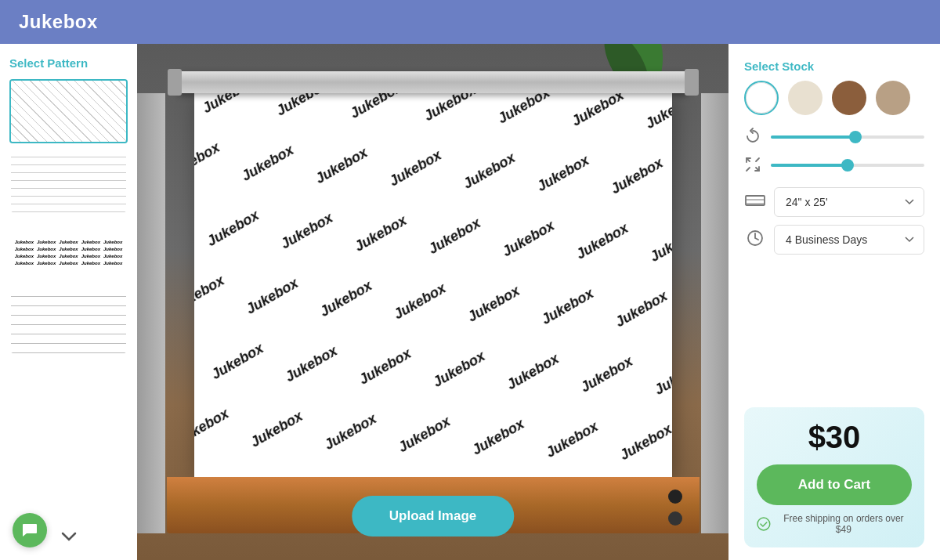 The image size is (940, 560). Describe the element at coordinates (834, 165) in the screenshot. I see `scale-slider-row` at that location.